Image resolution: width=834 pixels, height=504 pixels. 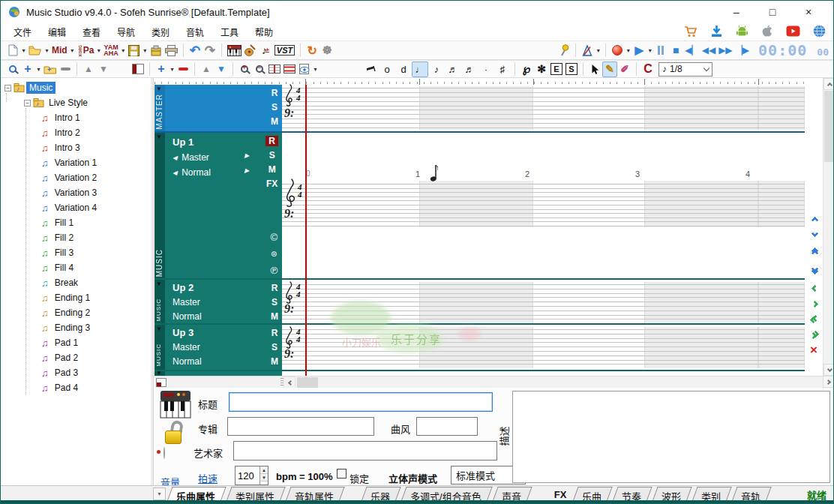 What do you see at coordinates (564, 51) in the screenshot?
I see `microphone-button` at bounding box center [564, 51].